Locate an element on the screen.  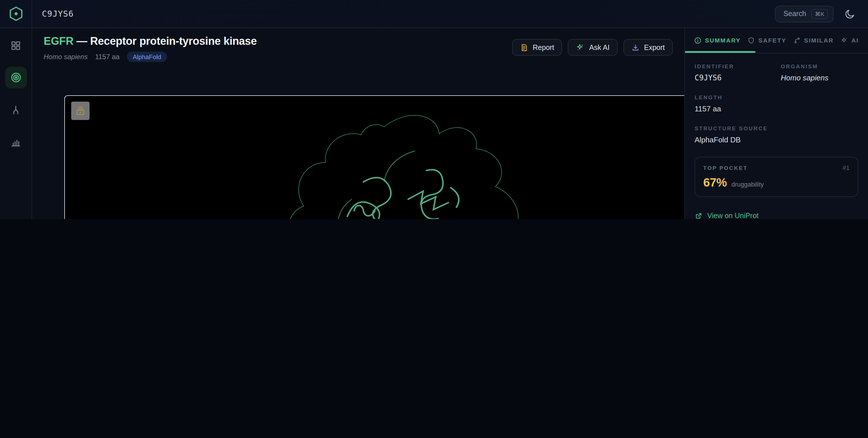
length-value: 1157 aa is located at coordinates (776, 109).